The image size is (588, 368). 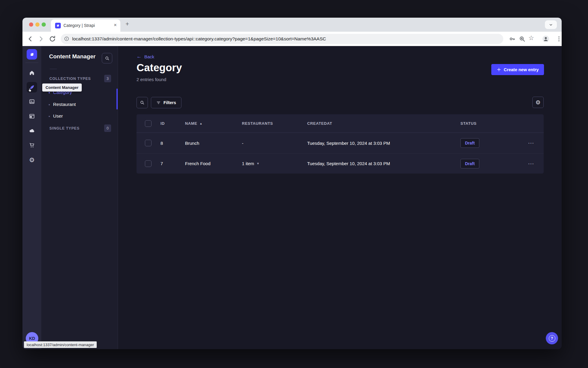 I want to click on subnav-item-label: User, so click(x=58, y=116).